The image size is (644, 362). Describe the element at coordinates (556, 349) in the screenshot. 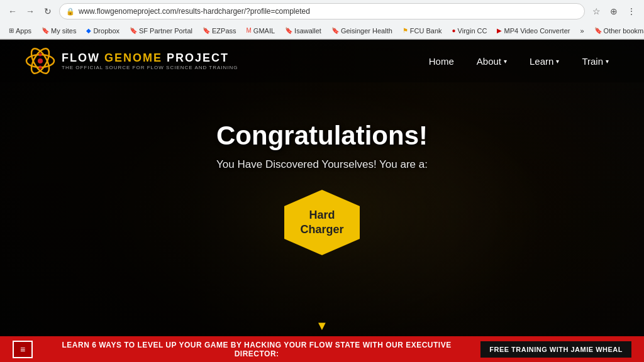

I see `banner-cta-button: FREE TRAINING WITH JAMIE WHEAL` at that location.